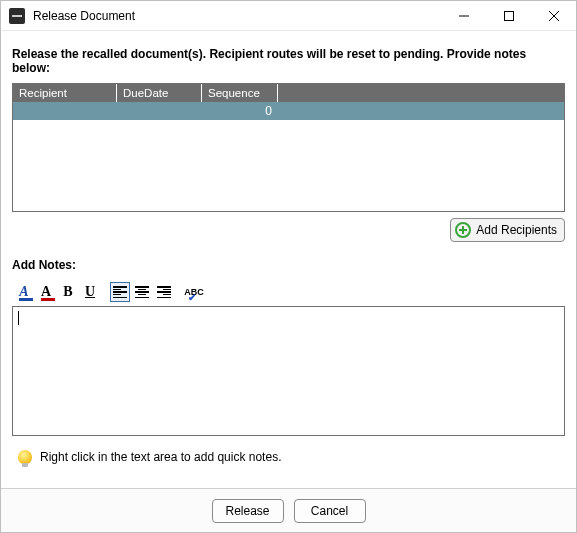 The height and width of the screenshot is (533, 577). What do you see at coordinates (17, 16) in the screenshot?
I see `app-icon` at bounding box center [17, 16].